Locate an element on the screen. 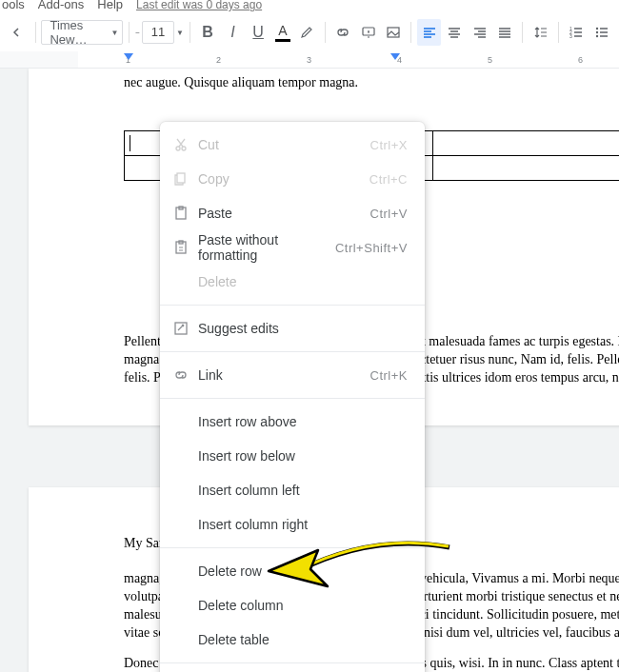 The height and width of the screenshot is (672, 619). menu-addons: Add-ons is located at coordinates (61, 5).